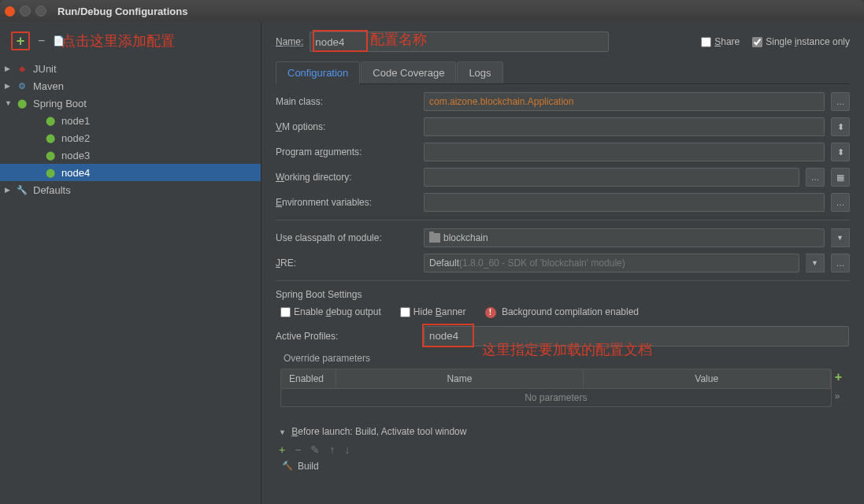 This screenshot has width=864, height=504. I want to click on tab-code-coverage: Code Coverage, so click(408, 72).